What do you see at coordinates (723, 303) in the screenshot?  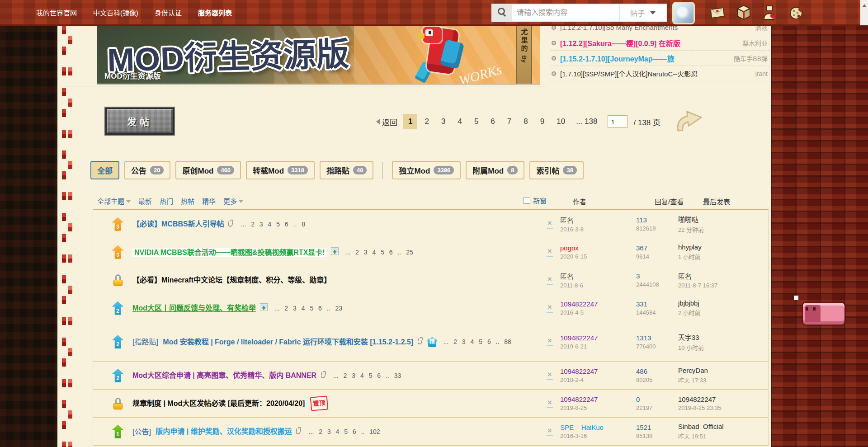 I see `last-post-user: jbjbjbbj` at bounding box center [723, 303].